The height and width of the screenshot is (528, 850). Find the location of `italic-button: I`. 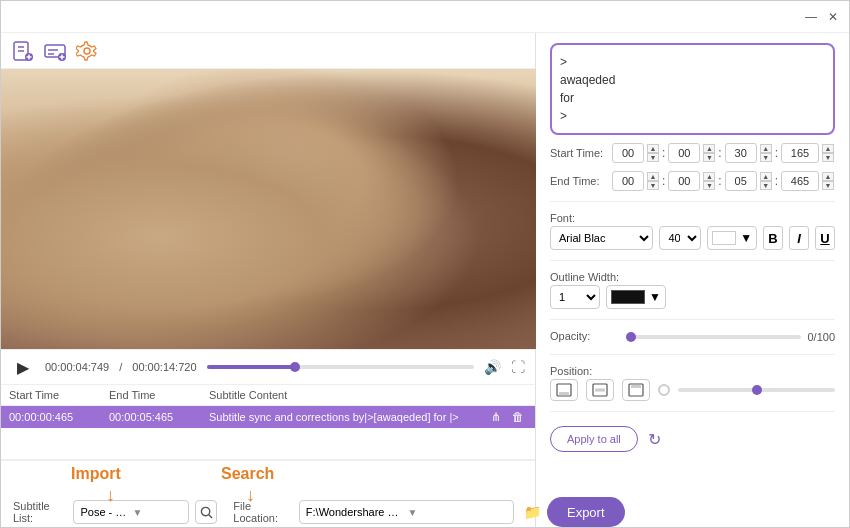

italic-button: I is located at coordinates (799, 238).